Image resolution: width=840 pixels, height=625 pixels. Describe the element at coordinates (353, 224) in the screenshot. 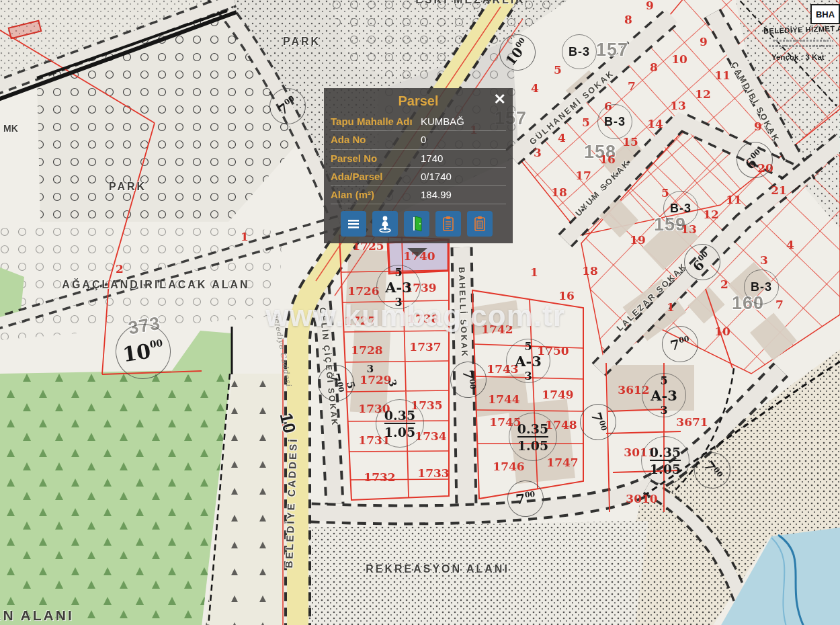

I see `menu-icon` at that location.